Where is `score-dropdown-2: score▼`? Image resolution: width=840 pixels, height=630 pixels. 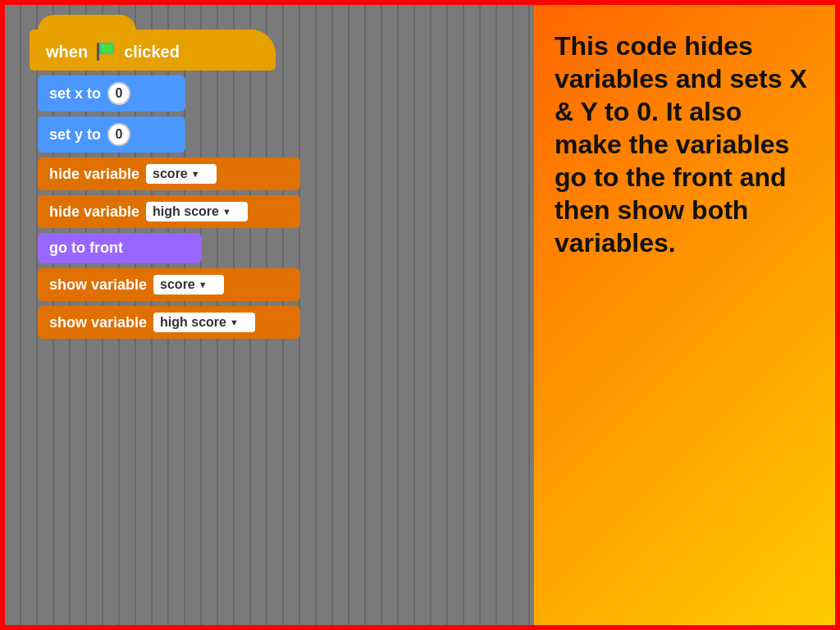
score-dropdown-2: score▼ is located at coordinates (189, 285).